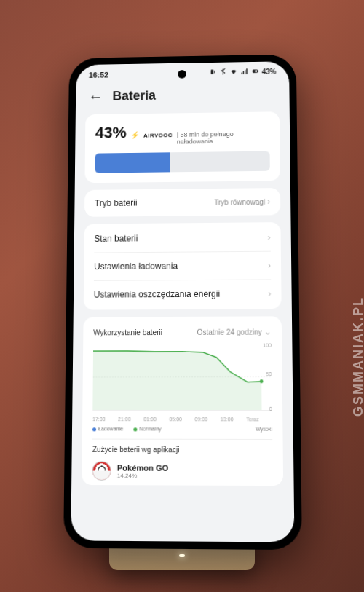 This screenshot has width=364, height=592. Describe the element at coordinates (182, 418) in the screenshot. I see `chart-x-labels: 17:00 21:00 01:00 05:00 09:00 13:00 Tera…` at that location.